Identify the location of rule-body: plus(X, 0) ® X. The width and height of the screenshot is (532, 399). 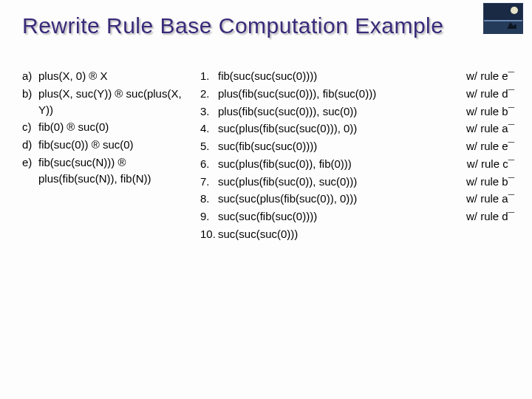
(117, 76).